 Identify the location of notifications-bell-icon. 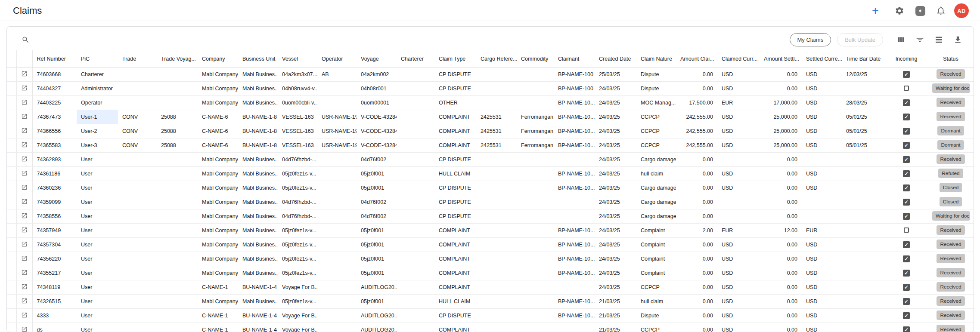
(941, 11).